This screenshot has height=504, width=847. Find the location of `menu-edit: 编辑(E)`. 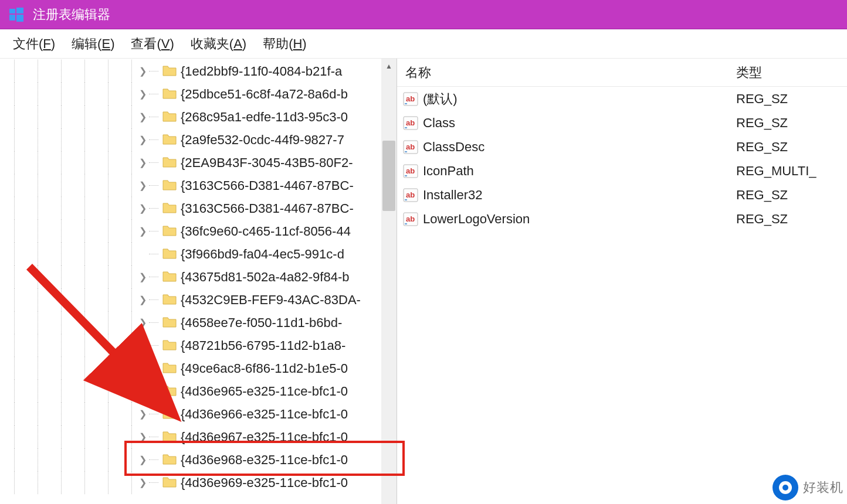

menu-edit: 编辑(E) is located at coordinates (93, 44).